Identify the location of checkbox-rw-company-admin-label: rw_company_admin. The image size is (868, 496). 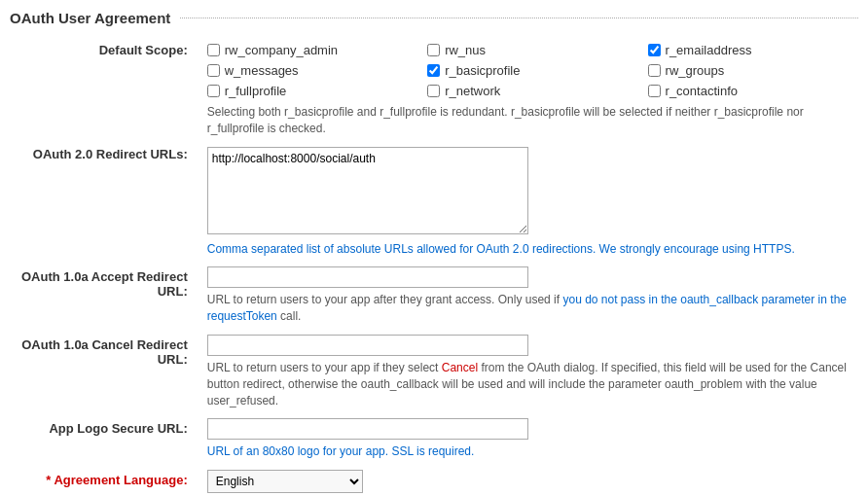
(281, 51).